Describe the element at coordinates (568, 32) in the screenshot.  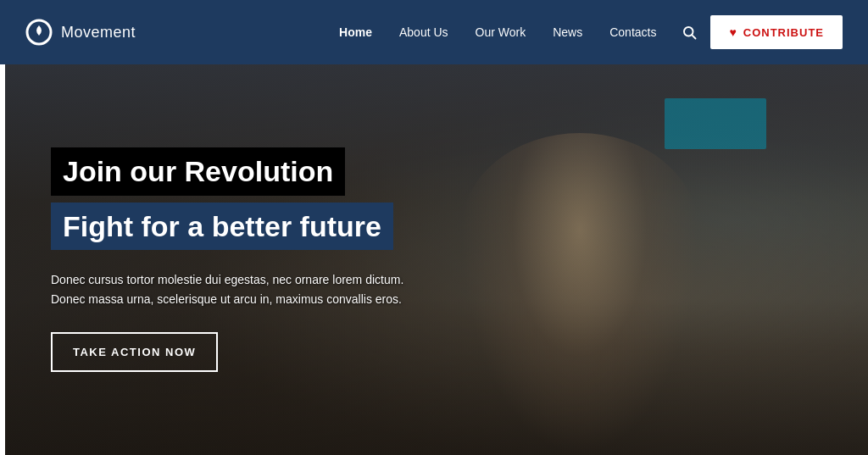
I see `nav-item-news: News` at that location.